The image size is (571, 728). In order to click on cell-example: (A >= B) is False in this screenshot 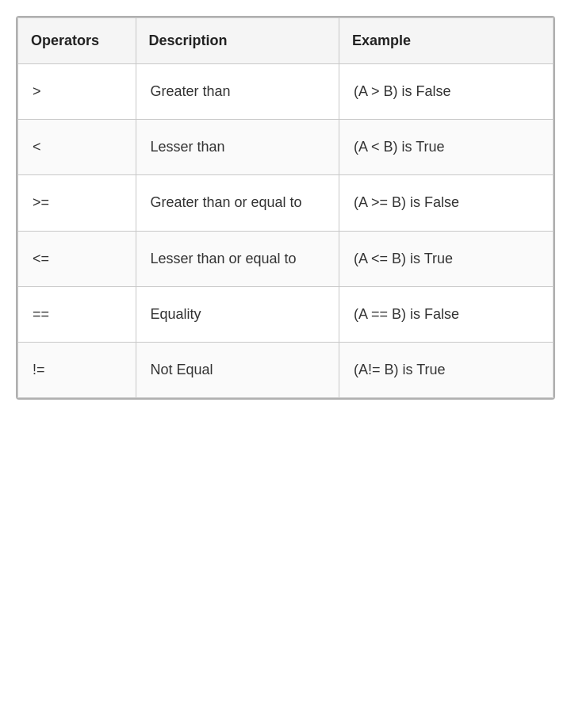, I will do `click(446, 203)`.